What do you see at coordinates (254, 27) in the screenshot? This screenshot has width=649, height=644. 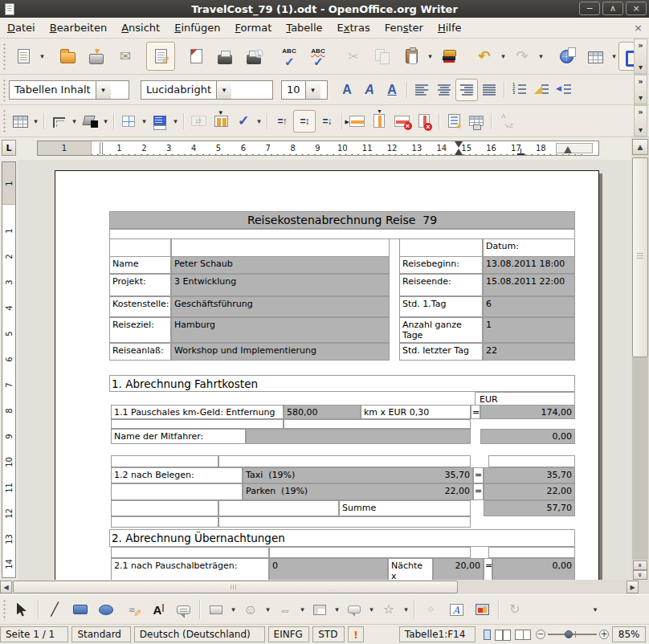 I see `menu-format: Format` at bounding box center [254, 27].